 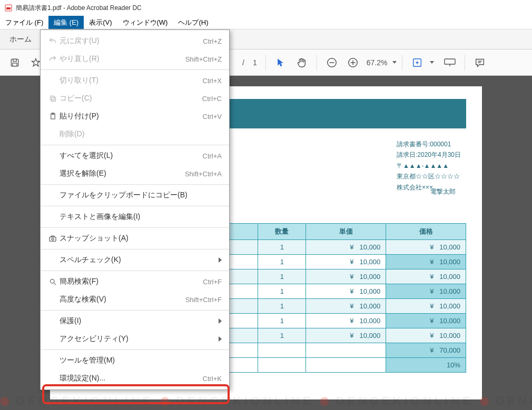 I want to click on invoice-info: 請求書番号:000001 請求日:2020年4月30日 〒▲▲▲-▲▲▲▲ 東京…, so click(x=429, y=166).